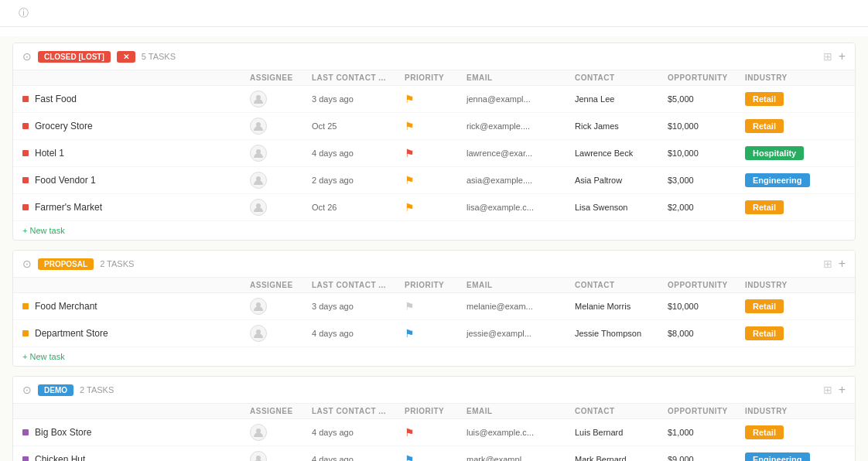 Image resolution: width=868 pixels, height=461 pixels. I want to click on email: mark@exampl..., so click(521, 458).